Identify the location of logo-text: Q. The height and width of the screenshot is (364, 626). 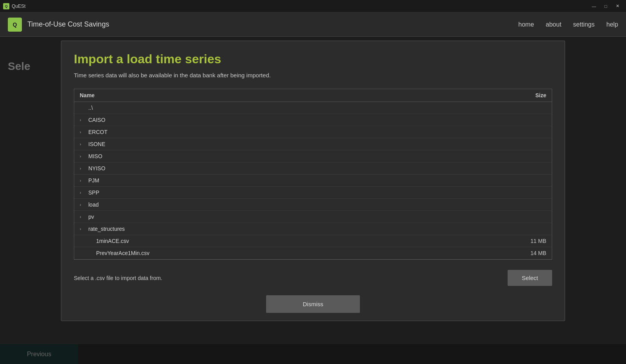
(15, 25).